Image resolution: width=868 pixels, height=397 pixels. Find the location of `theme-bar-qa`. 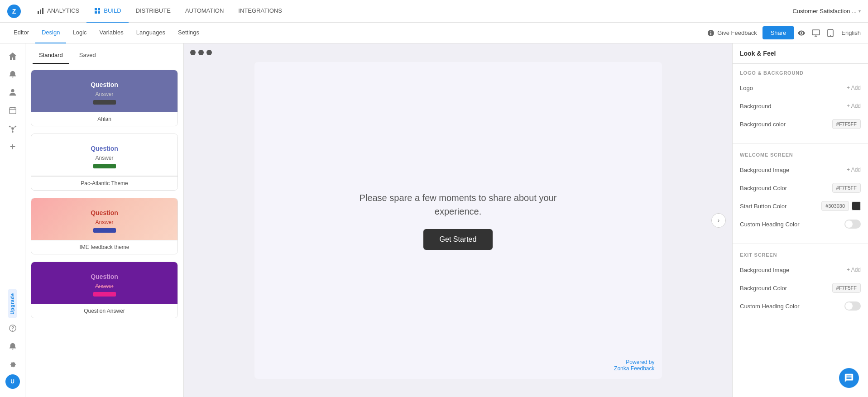

theme-bar-qa is located at coordinates (105, 294).